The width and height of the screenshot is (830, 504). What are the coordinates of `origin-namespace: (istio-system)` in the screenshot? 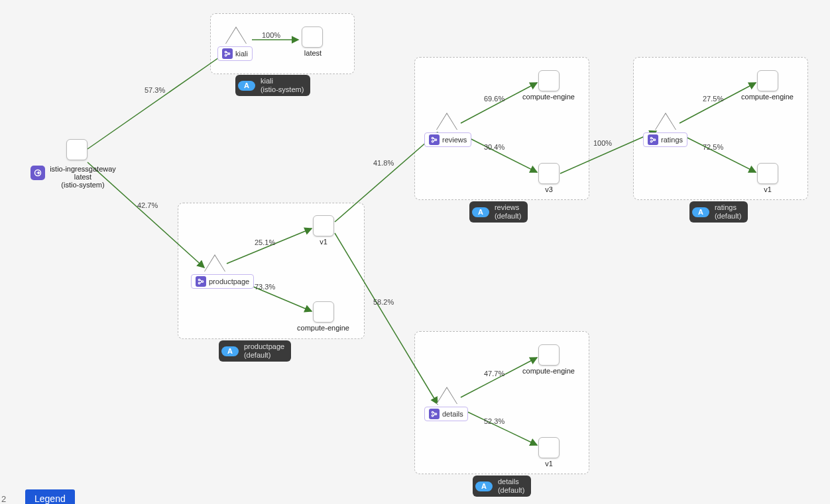 It's located at (83, 185).